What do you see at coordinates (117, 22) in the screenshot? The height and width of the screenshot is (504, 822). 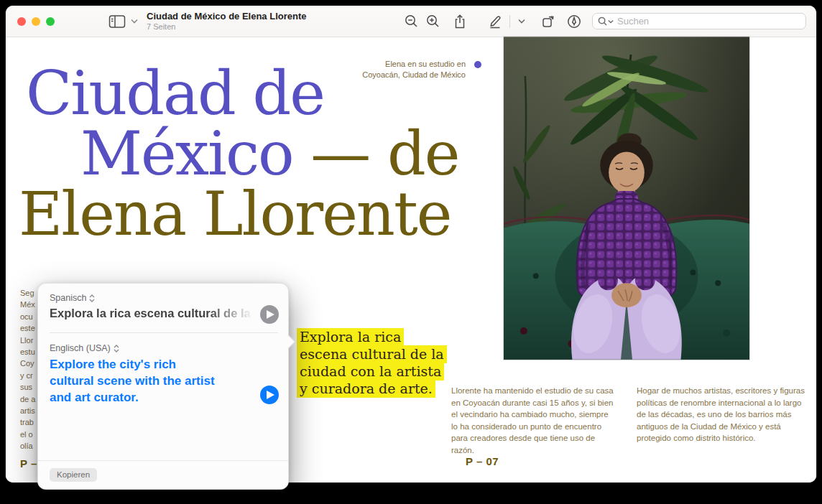 I see `sidebar-toggle-button` at bounding box center [117, 22].